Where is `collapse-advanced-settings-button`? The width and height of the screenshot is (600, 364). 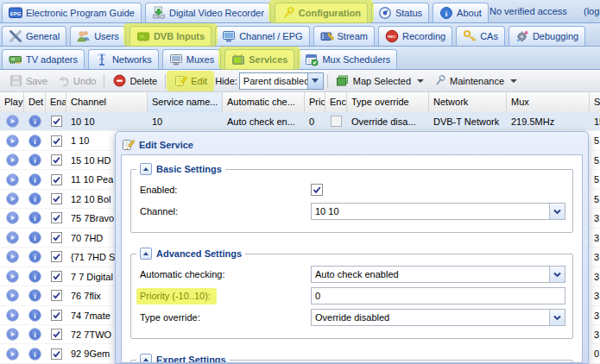
collapse-advanced-settings-button is located at coordinates (146, 254).